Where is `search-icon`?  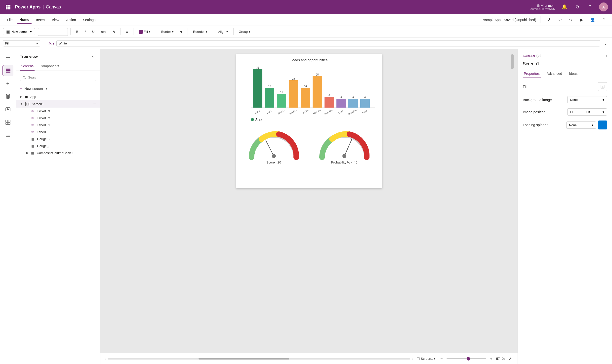 search-icon is located at coordinates (24, 78).